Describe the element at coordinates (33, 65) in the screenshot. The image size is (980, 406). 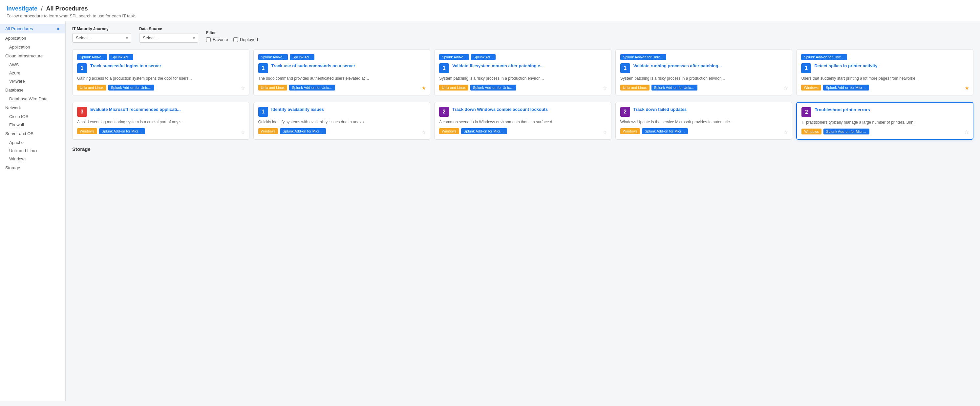
I see `sidebar-sub-aws: AWS` at that location.